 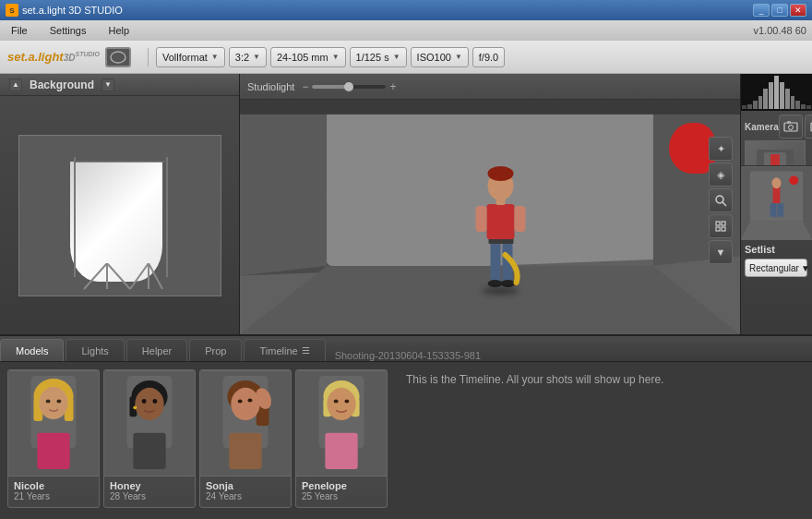 I want to click on camera-label: Kamera, so click(x=762, y=127).